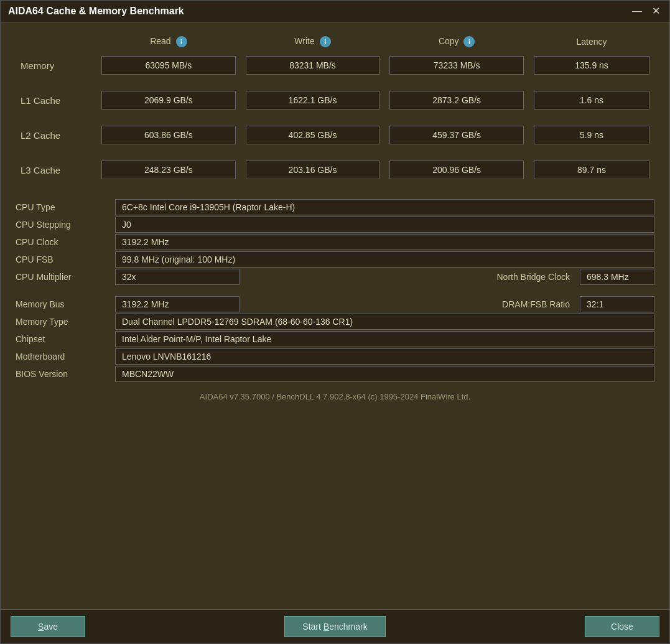 The image size is (670, 644). Describe the element at coordinates (169, 170) in the screenshot. I see `read-box-3: 248.23 GB/s` at that location.